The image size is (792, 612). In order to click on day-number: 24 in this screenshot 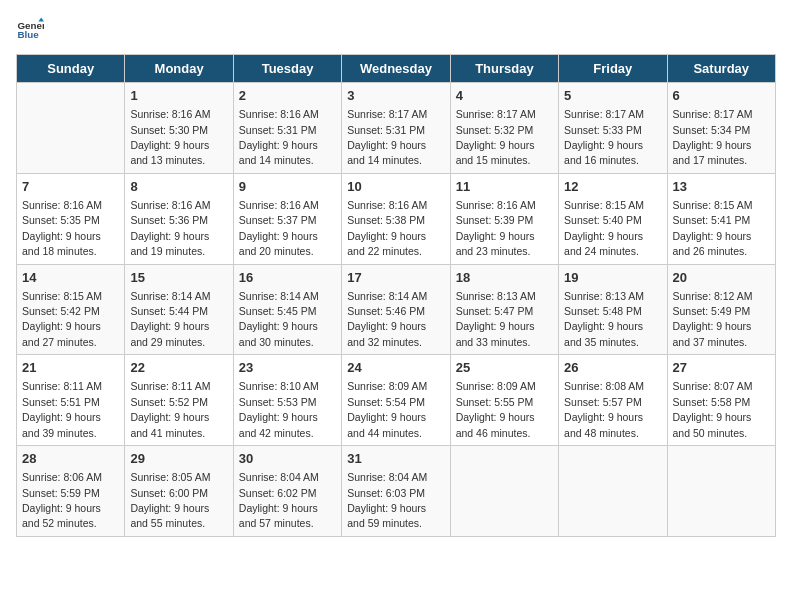, I will do `click(396, 368)`.